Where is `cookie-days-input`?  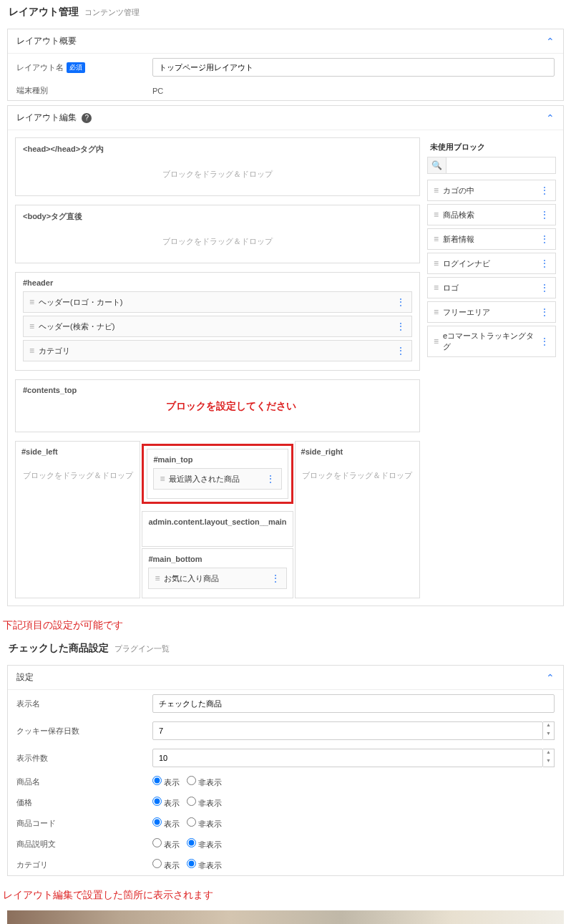 cookie-days-input is located at coordinates (348, 731).